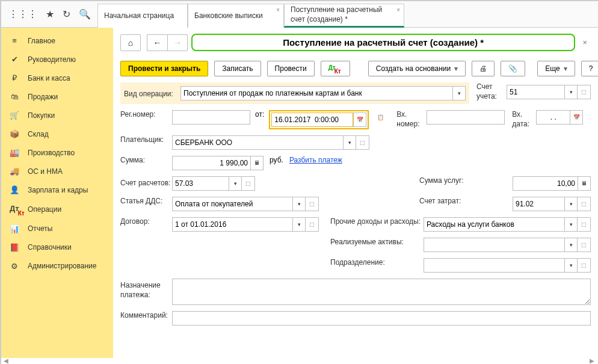 The height and width of the screenshot is (364, 598). Describe the element at coordinates (556, 69) in the screenshot. I see `more-button: Еще▾` at that location.